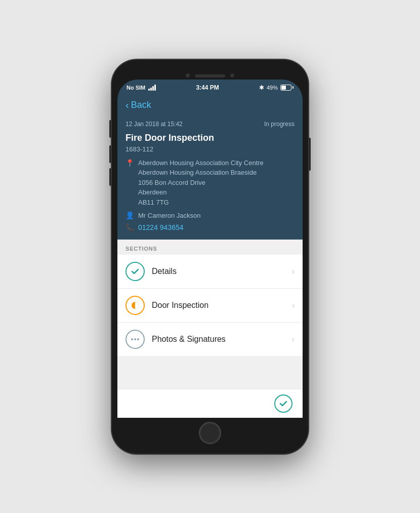 The image size is (420, 513). Describe the element at coordinates (135, 339) in the screenshot. I see `dots-icon` at that location.